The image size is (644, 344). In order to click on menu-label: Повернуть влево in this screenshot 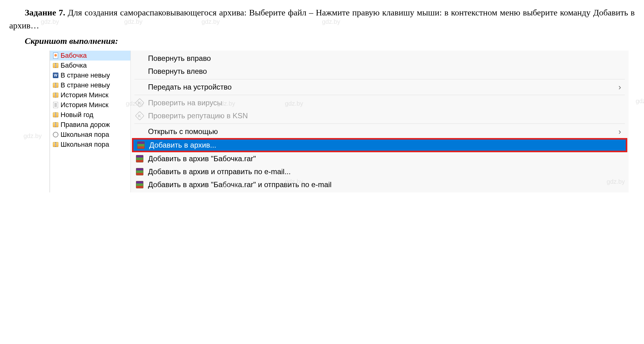, I will do `click(177, 71)`.